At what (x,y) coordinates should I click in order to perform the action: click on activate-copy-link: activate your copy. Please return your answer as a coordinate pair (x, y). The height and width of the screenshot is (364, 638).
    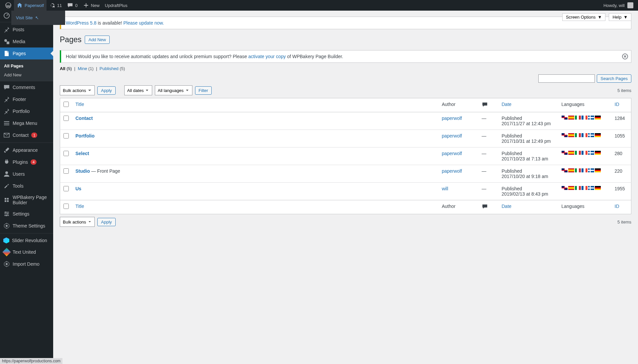
    Looking at the image, I should click on (267, 56).